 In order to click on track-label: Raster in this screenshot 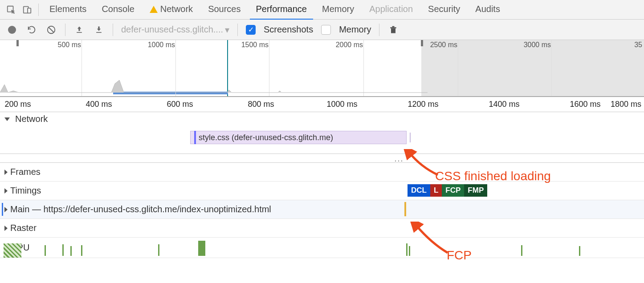, I will do `click(23, 228)`.